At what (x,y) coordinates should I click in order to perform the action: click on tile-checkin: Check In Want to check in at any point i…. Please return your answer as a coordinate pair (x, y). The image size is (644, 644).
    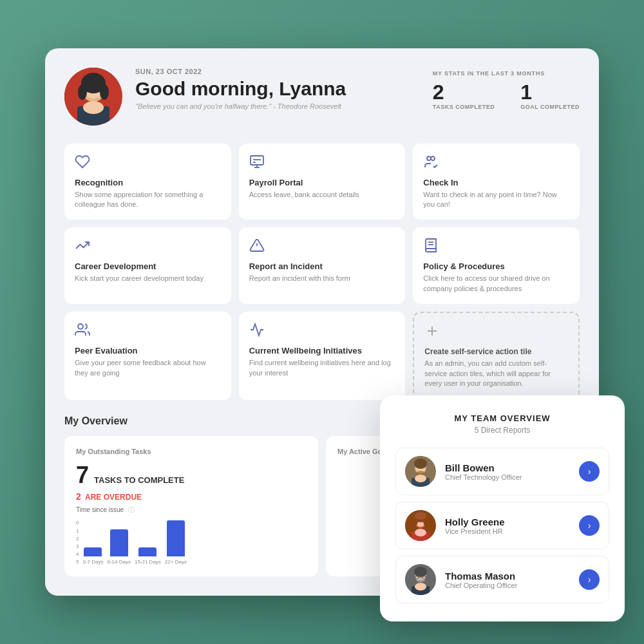
    Looking at the image, I should click on (496, 182).